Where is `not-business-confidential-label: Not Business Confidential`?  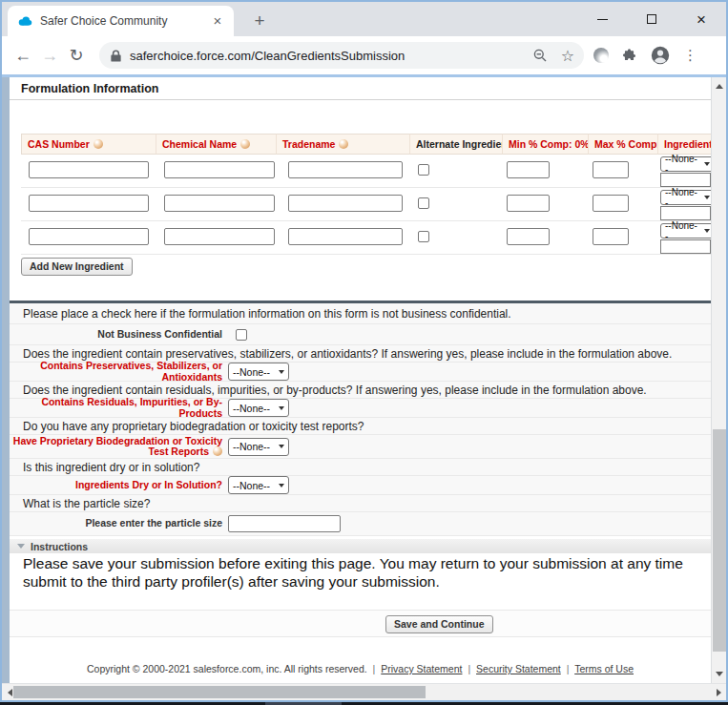 not-business-confidential-label: Not Business Confidential is located at coordinates (116, 335).